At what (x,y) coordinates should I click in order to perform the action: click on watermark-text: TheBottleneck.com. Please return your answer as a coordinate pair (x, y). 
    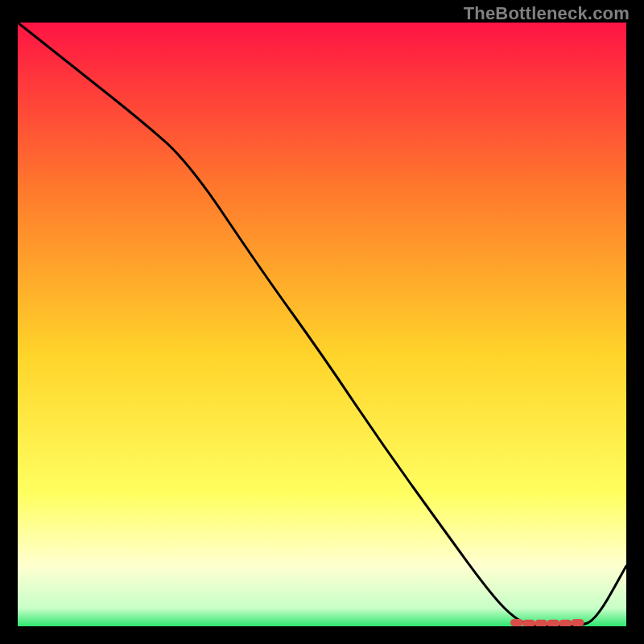
    Looking at the image, I should click on (547, 14).